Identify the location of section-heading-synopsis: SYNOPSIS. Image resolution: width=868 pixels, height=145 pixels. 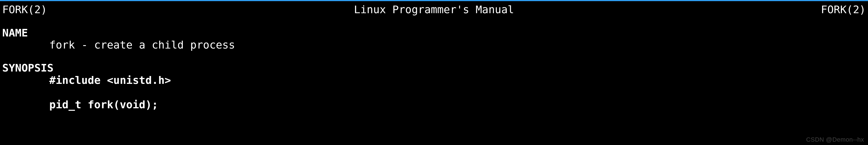
(434, 68).